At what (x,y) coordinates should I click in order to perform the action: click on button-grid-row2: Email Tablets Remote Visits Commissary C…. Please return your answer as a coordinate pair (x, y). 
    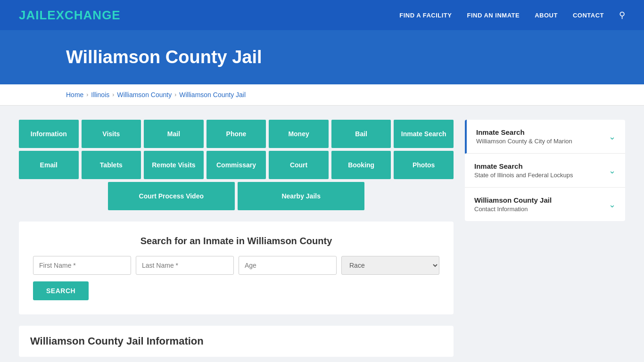
    Looking at the image, I should click on (236, 165).